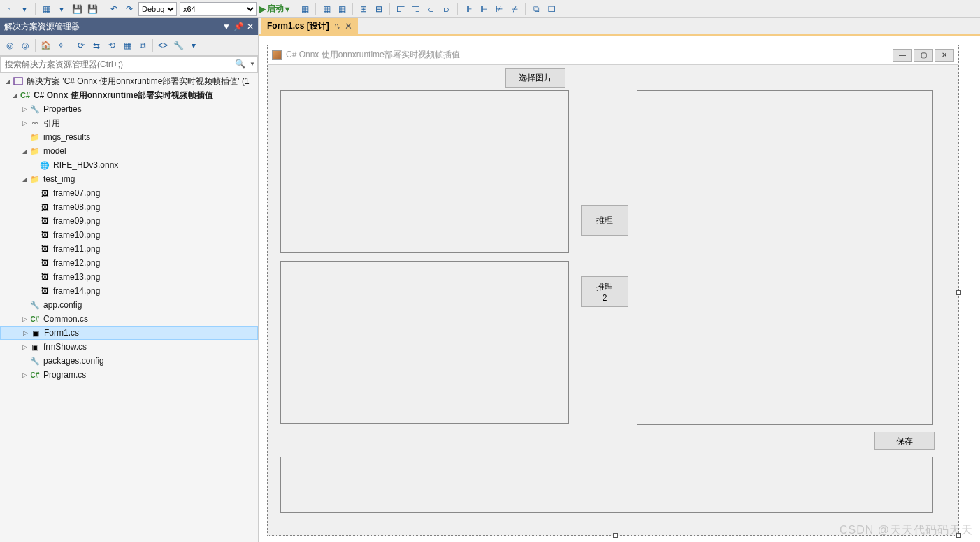 The height and width of the screenshot is (542, 980). I want to click on tree-file-form1-cs: ▷ ▣ Form1.cs, so click(129, 333).